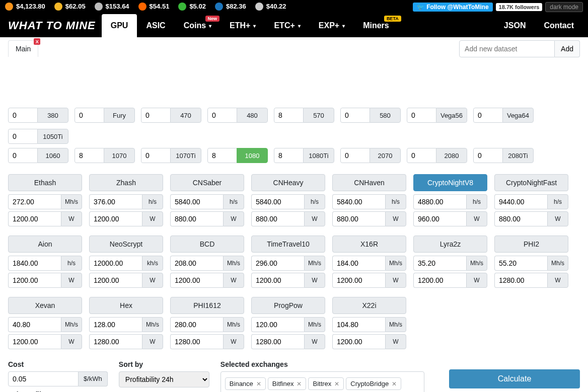 Image resolution: width=588 pixels, height=392 pixels. What do you see at coordinates (518, 115) in the screenshot?
I see `gpu-label-button: Vega64` at bounding box center [518, 115].